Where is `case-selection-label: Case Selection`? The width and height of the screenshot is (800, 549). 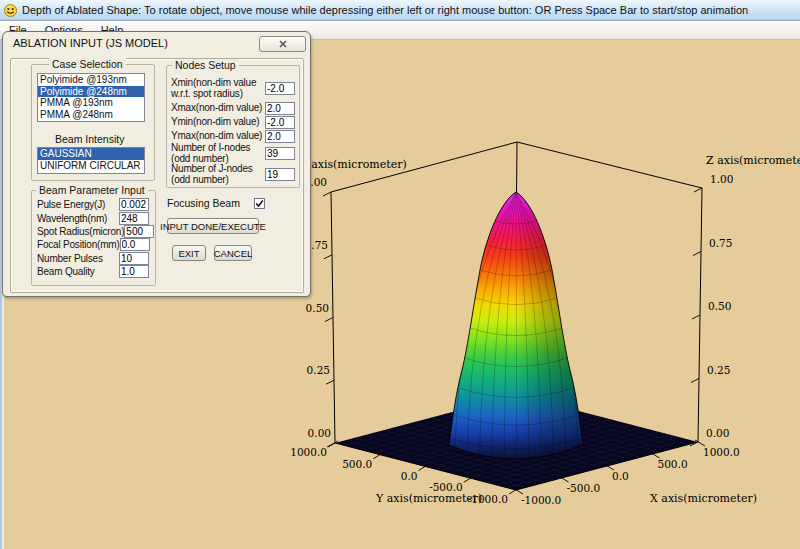
case-selection-label: Case Selection is located at coordinates (88, 64).